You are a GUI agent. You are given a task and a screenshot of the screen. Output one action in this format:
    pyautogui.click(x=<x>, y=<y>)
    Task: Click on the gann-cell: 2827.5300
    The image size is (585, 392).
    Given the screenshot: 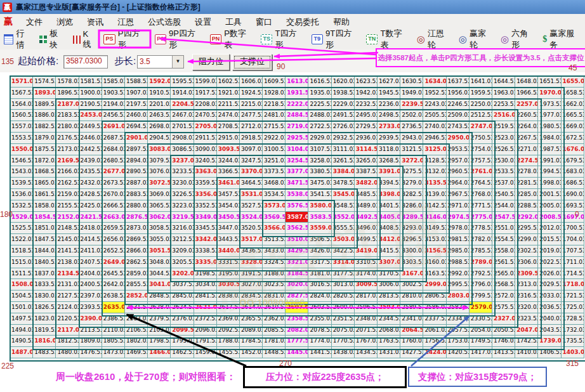 What is the action you would take?
    pyautogui.click(x=297, y=296)
    